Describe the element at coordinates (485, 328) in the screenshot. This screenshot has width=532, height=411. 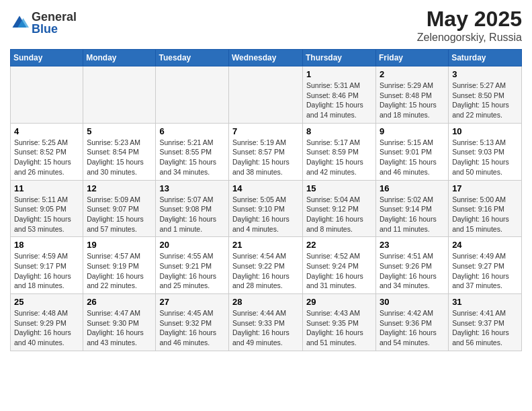
I see `day-info: Sunrise: 4:41 AM Sunset: 9:37 PM Dayligh…` at that location.